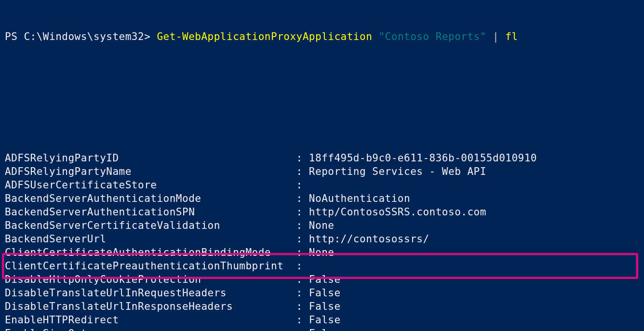  What do you see at coordinates (322, 252) in the screenshot?
I see `property-row: ClientCertificateAuthenticationBindingMo…` at bounding box center [322, 252].